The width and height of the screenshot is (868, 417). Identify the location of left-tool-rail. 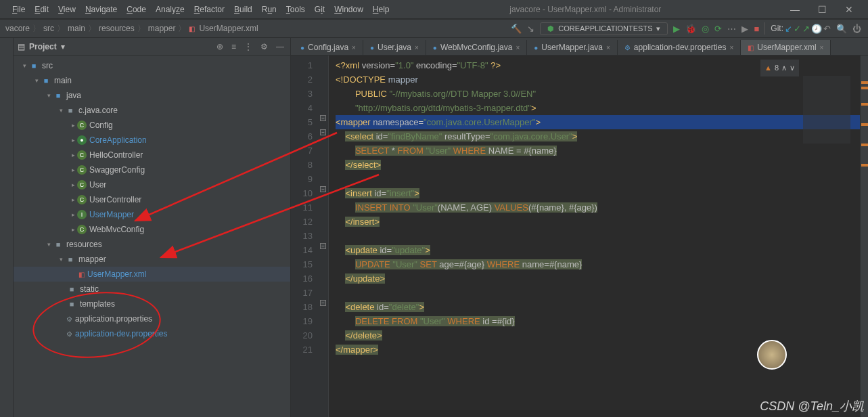
(7, 227).